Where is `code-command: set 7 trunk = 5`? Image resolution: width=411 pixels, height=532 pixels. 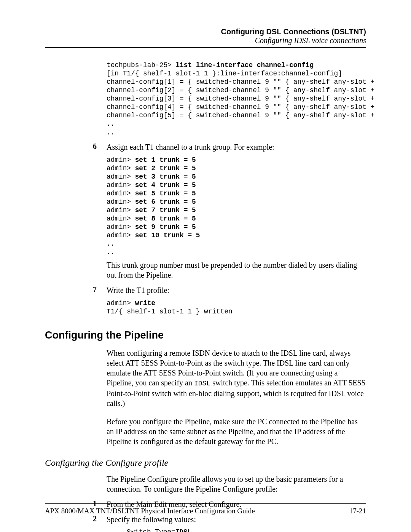 code-command: set 7 trunk = 5 is located at coordinates (166, 210).